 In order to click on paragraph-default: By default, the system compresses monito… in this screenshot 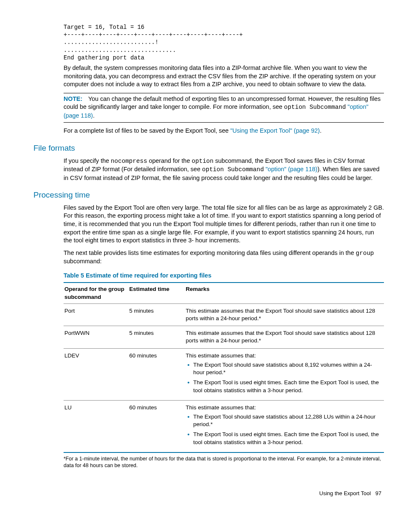, I will do `click(224, 76)`.